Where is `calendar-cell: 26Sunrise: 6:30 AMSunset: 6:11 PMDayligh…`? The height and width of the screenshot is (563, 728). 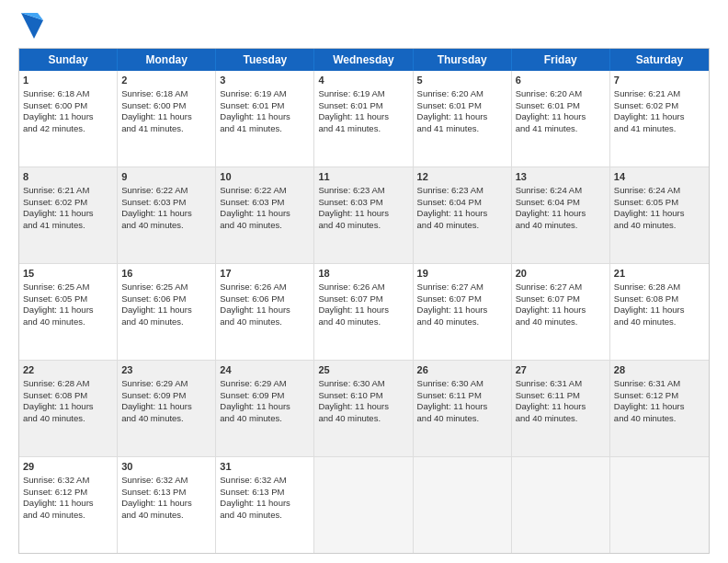
calendar-cell: 26Sunrise: 6:30 AMSunset: 6:11 PMDayligh… is located at coordinates (463, 408).